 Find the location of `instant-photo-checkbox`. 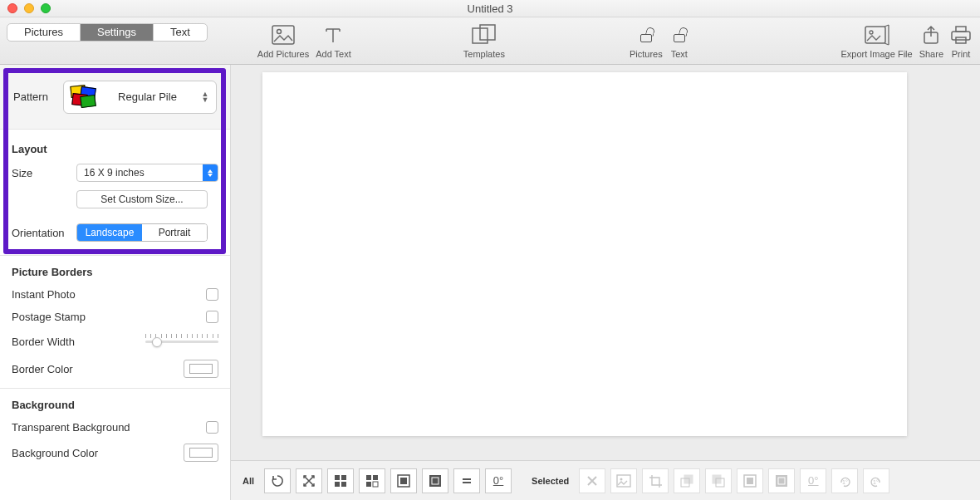

instant-photo-checkbox is located at coordinates (213, 294).